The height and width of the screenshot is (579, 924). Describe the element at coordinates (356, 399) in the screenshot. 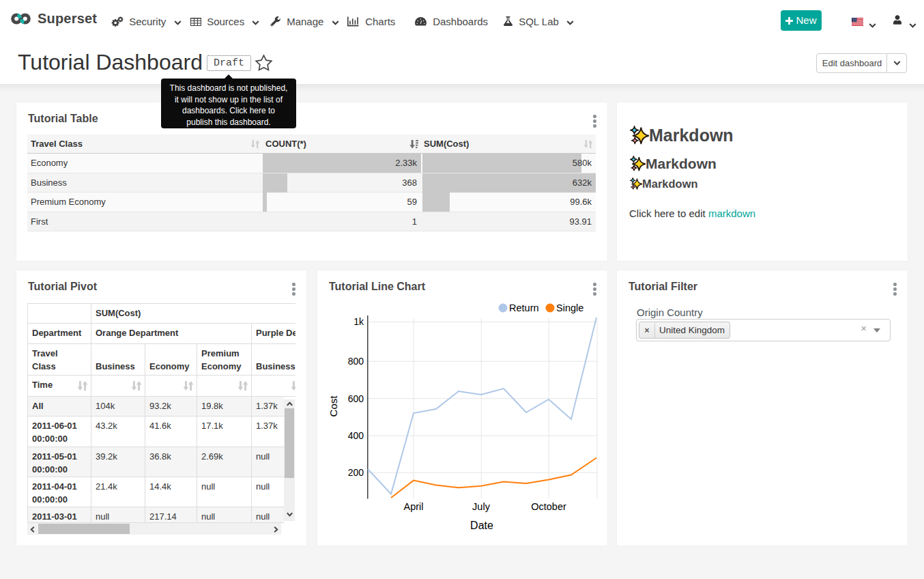

I see `svg-text: 600` at that location.